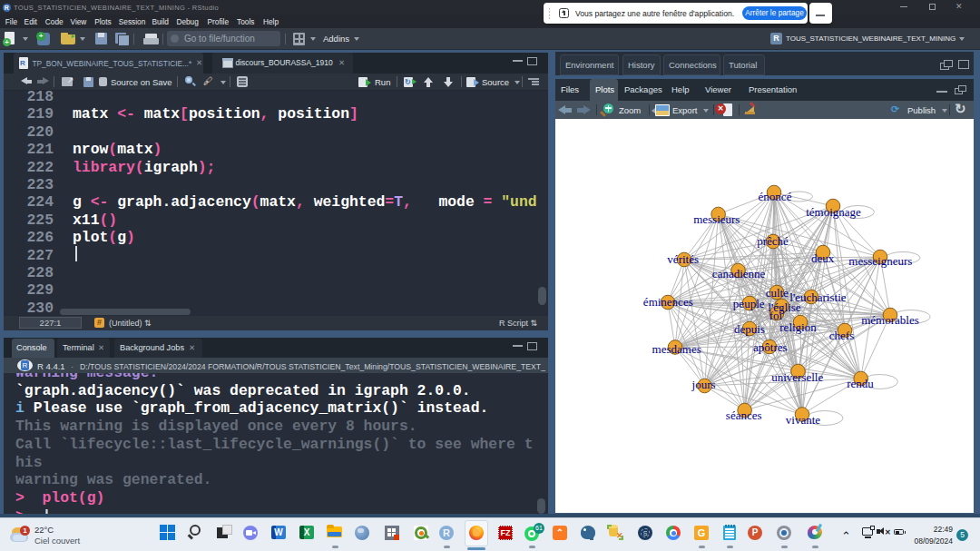  I want to click on svg-text: séances, so click(744, 416).